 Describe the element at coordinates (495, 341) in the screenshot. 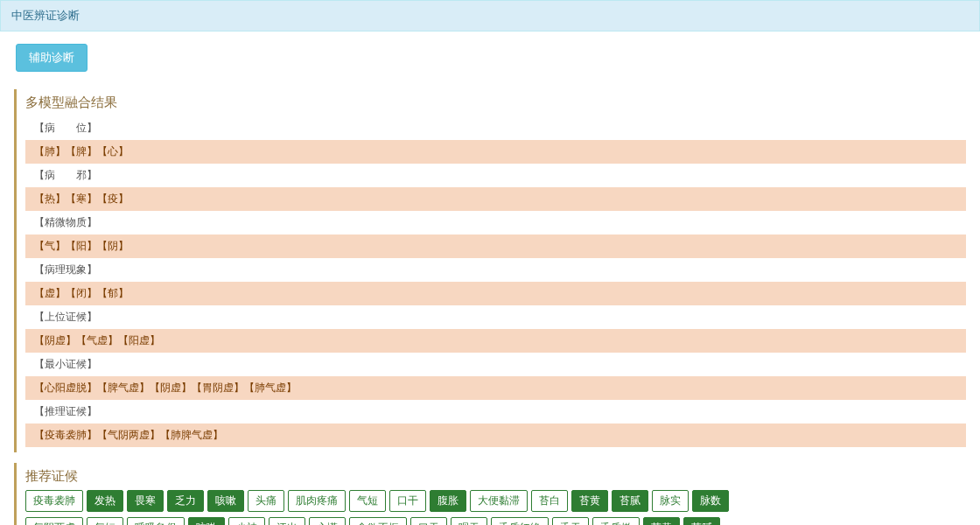

I see `fusion-row: 【阴虚】【气虚】【阳虚】` at that location.